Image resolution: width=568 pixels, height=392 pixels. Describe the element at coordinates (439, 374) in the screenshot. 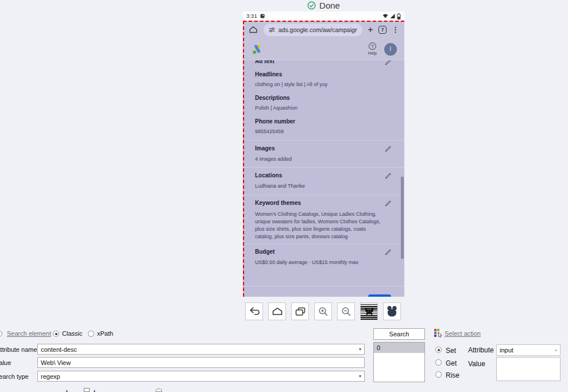

I see `rise-radio` at that location.